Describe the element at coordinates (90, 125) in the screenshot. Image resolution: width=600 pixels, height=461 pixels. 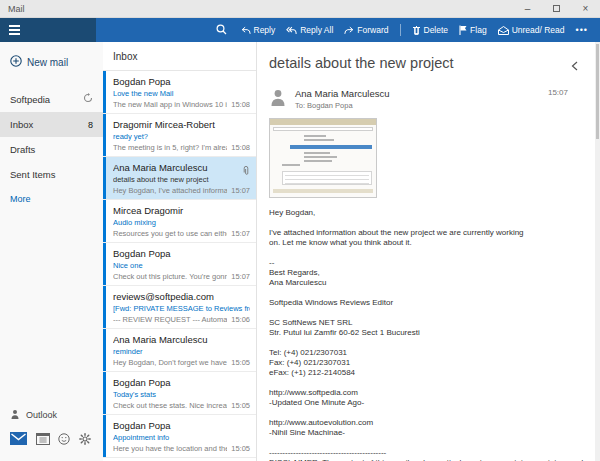
I see `unread-count-badge: 8` at that location.